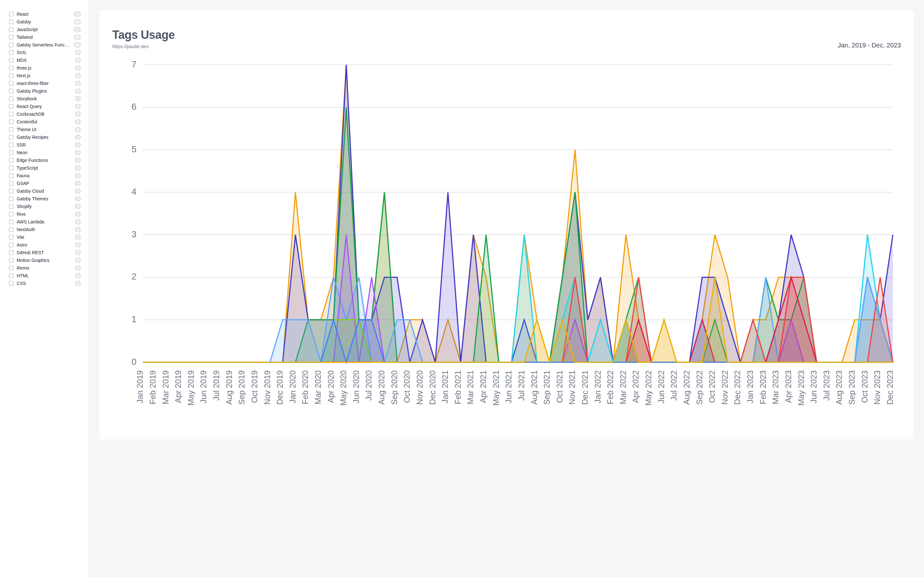 This screenshot has height=577, width=924. Describe the element at coordinates (45, 14) in the screenshot. I see `tag-item: React74` at that location.